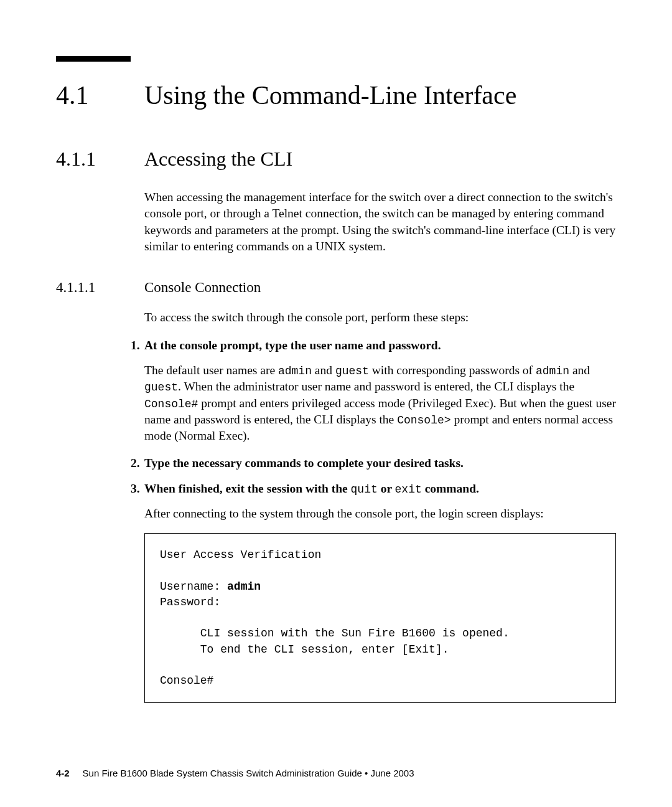  I want to click on step-number: 1., so click(138, 346).